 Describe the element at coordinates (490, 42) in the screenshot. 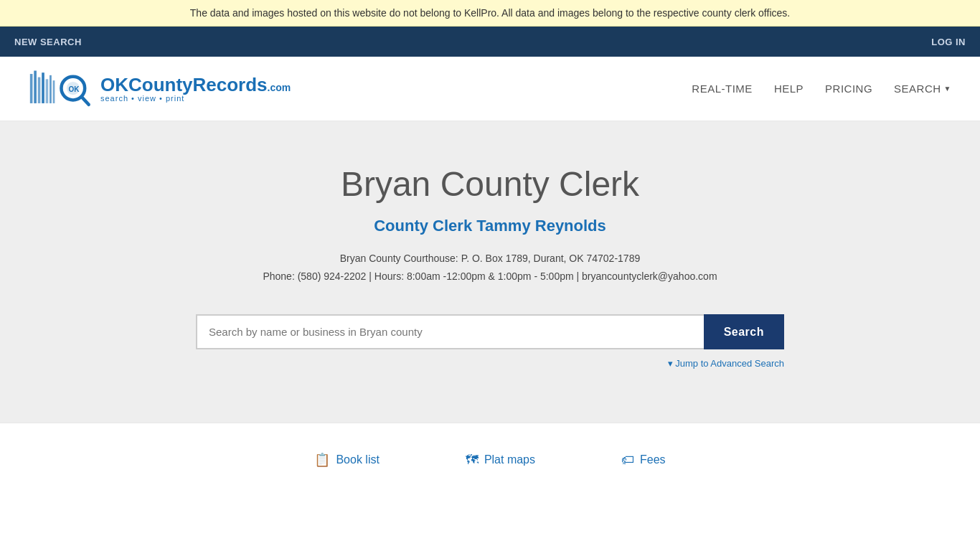

I see `top-nav: NEW SEARCH LOG IN` at that location.